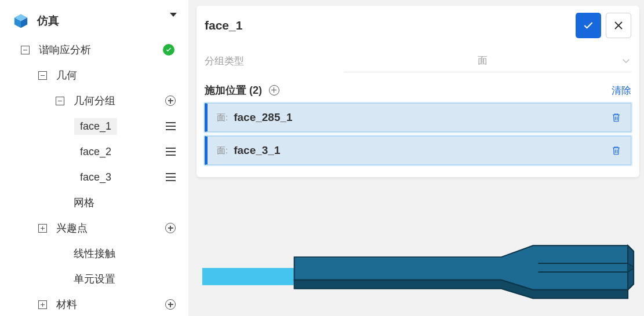  I want to click on panel-header: face_1, so click(418, 30).